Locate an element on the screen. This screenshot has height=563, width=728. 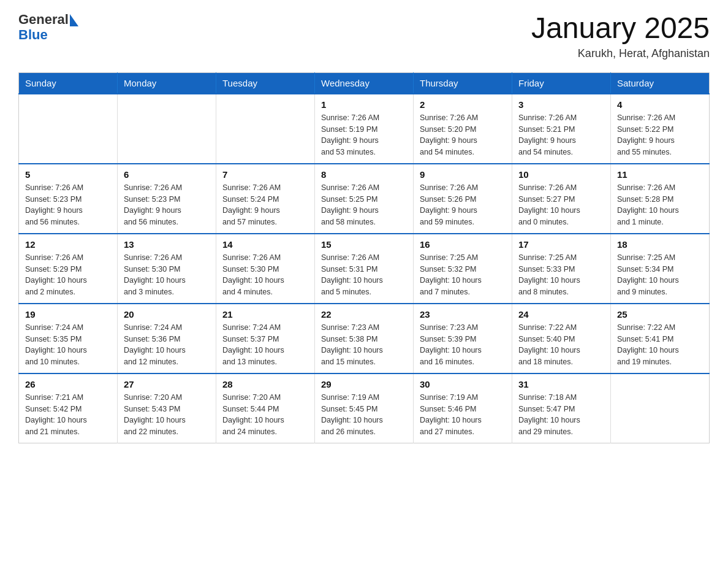
calendar-cell: 8Sunrise: 7:26 AM Sunset: 5:25 PM Daylig… is located at coordinates (364, 199).